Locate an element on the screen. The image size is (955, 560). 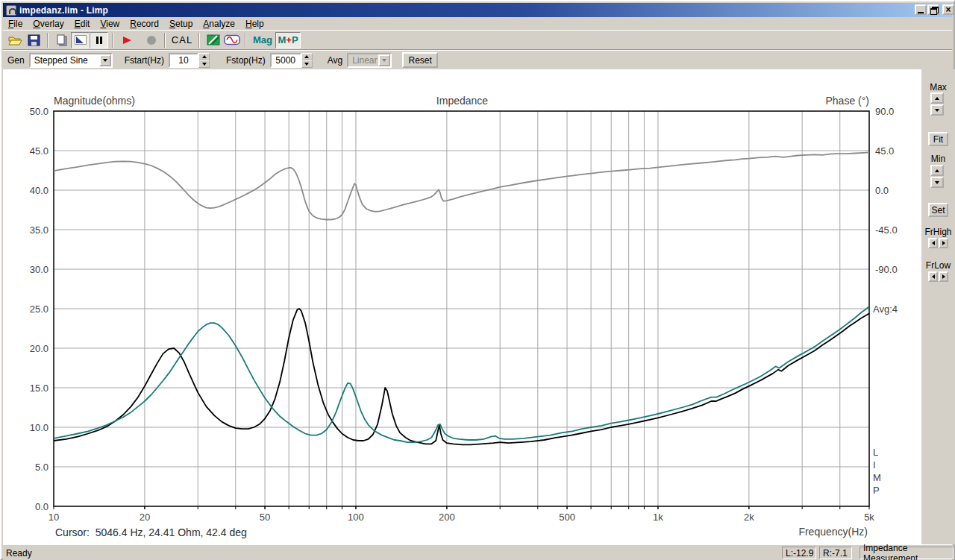
spectrum-icon is located at coordinates (213, 40).